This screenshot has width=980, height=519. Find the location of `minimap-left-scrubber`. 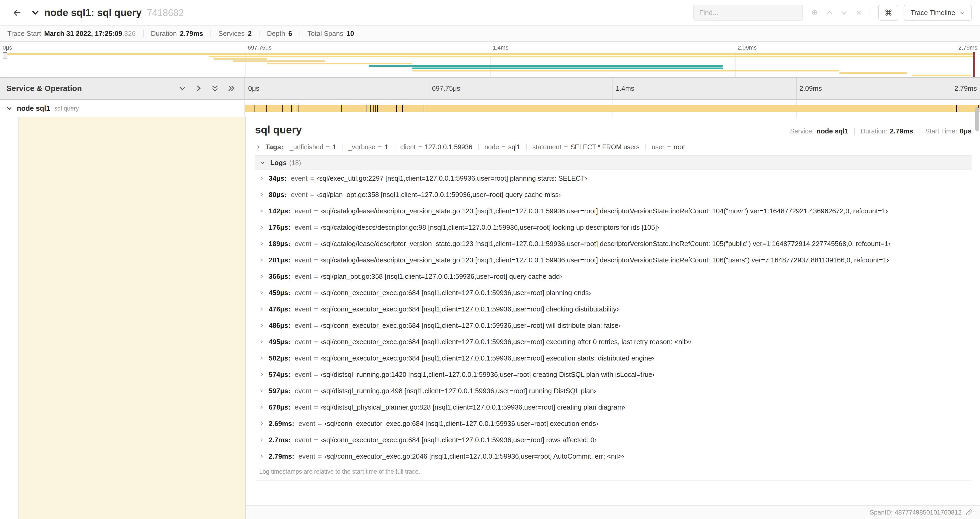

minimap-left-scrubber is located at coordinates (5, 65).